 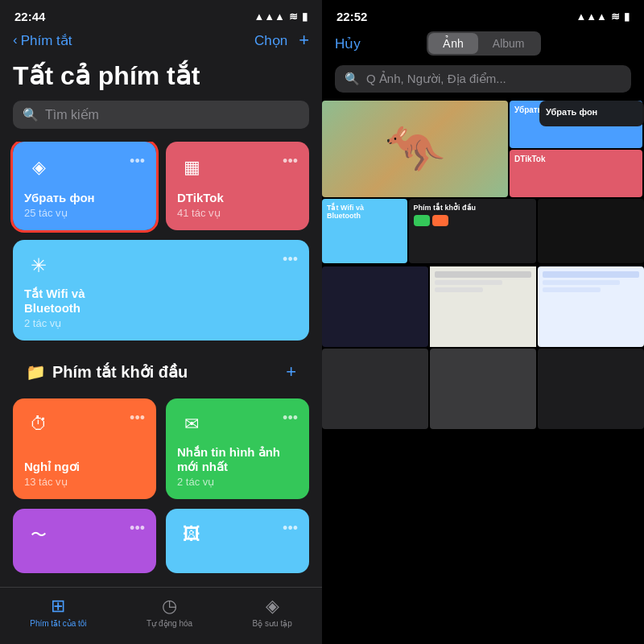 What do you see at coordinates (137, 528) in the screenshot?
I see `card-menu-audio: •••` at bounding box center [137, 528].